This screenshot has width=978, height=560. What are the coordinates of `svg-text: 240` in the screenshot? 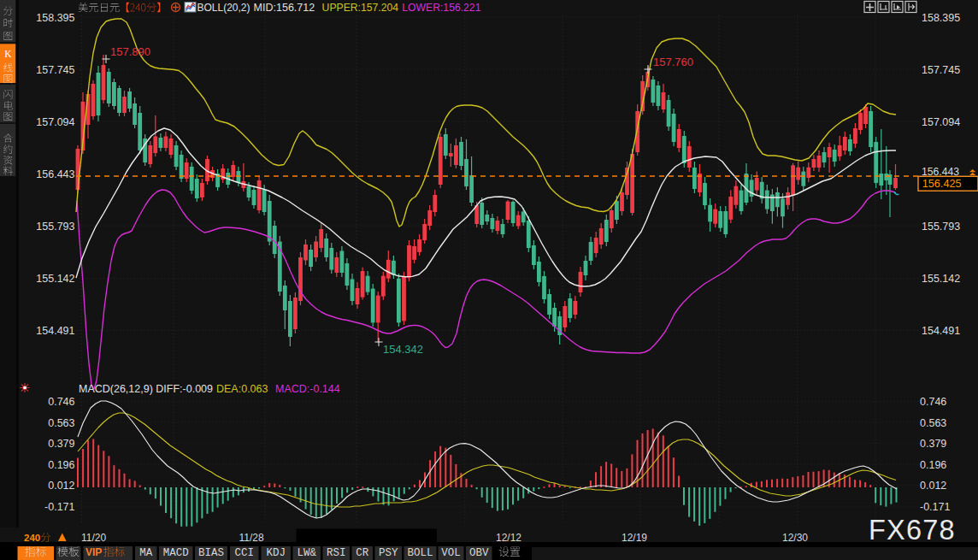 It's located at (32, 538).